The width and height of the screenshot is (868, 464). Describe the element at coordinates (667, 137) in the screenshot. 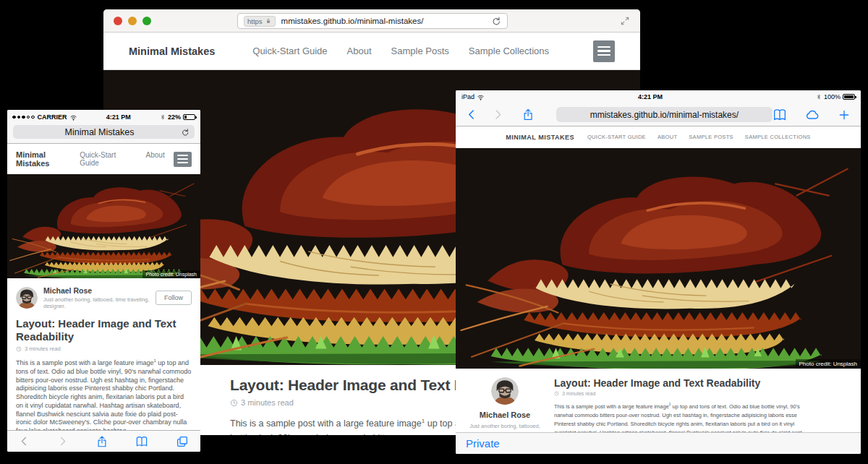

I see `nav-link-about: ABOUT` at that location.